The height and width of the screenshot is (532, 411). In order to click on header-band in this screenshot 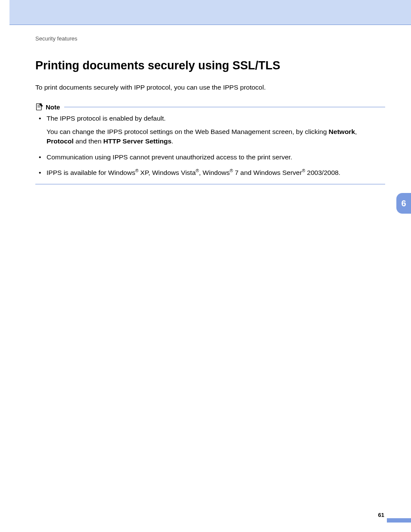, I will do `click(210, 12)`.